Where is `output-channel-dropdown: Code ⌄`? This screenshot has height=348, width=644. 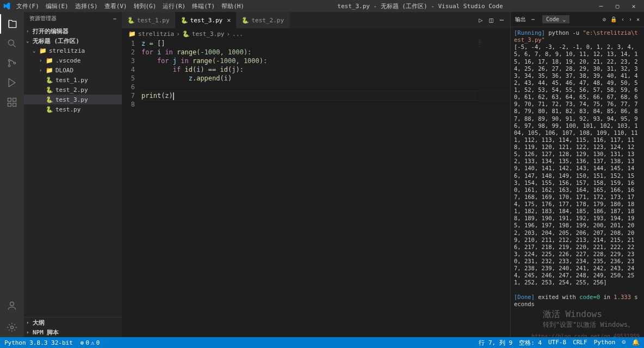
output-channel-dropdown: Code ⌄ is located at coordinates (556, 20).